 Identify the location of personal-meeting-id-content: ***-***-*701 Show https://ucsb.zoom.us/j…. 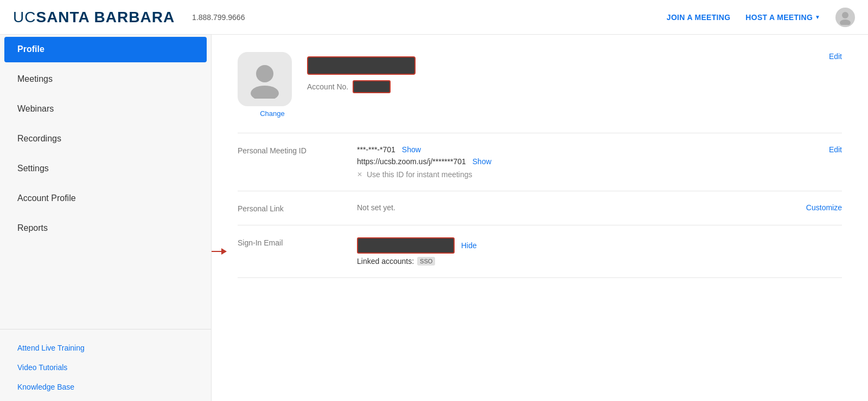
(599, 162).